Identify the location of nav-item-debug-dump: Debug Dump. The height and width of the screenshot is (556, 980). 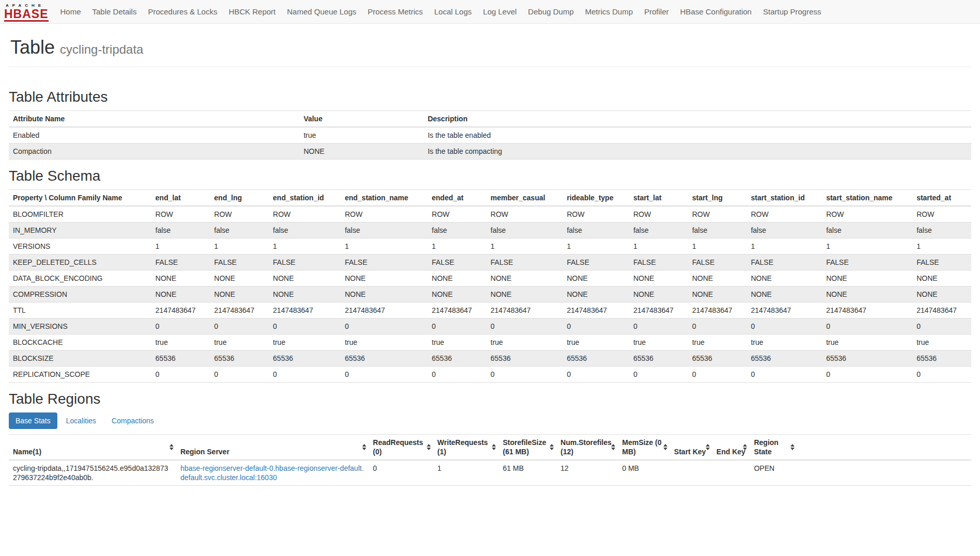
(551, 12).